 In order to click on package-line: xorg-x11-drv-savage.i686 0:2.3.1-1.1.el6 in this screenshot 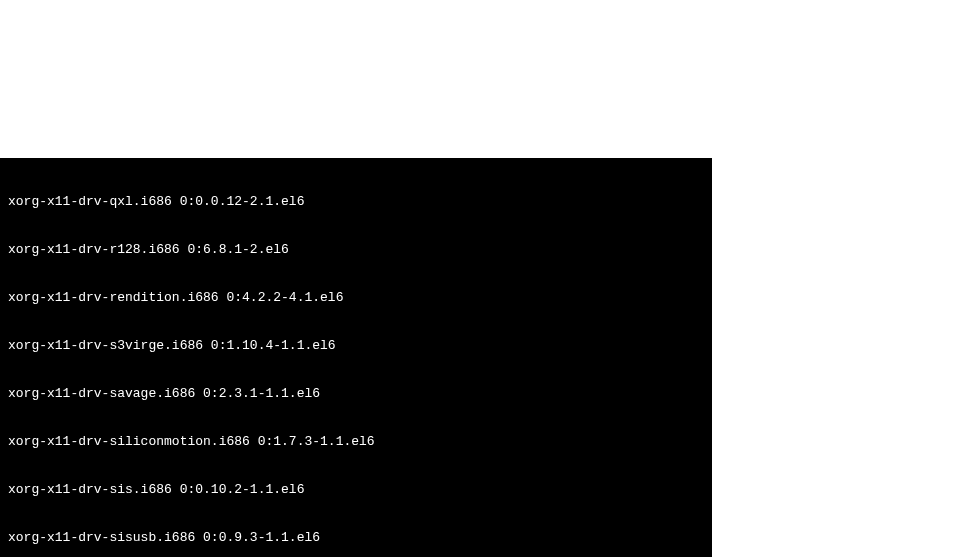, I will do `click(356, 394)`.